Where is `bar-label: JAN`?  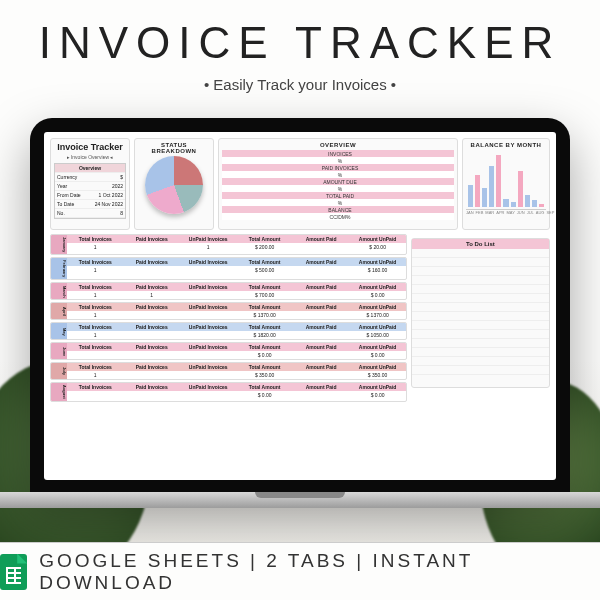
bar-label: JAN is located at coordinates (470, 212).